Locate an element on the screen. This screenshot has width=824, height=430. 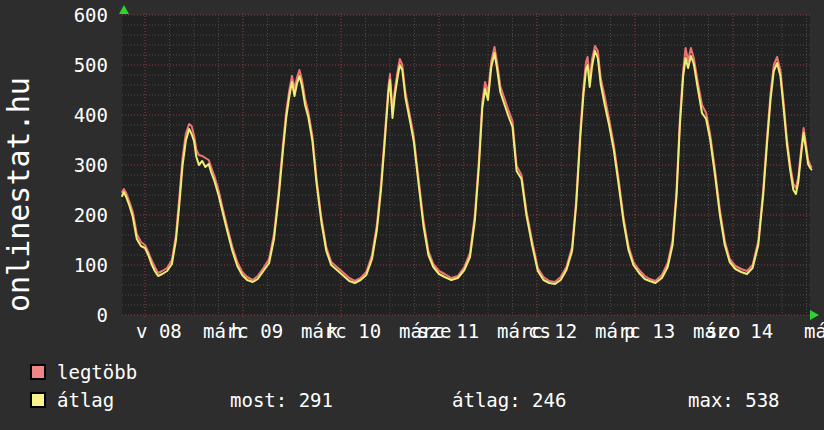
y-axis-arrow-icon is located at coordinates (124, 10).